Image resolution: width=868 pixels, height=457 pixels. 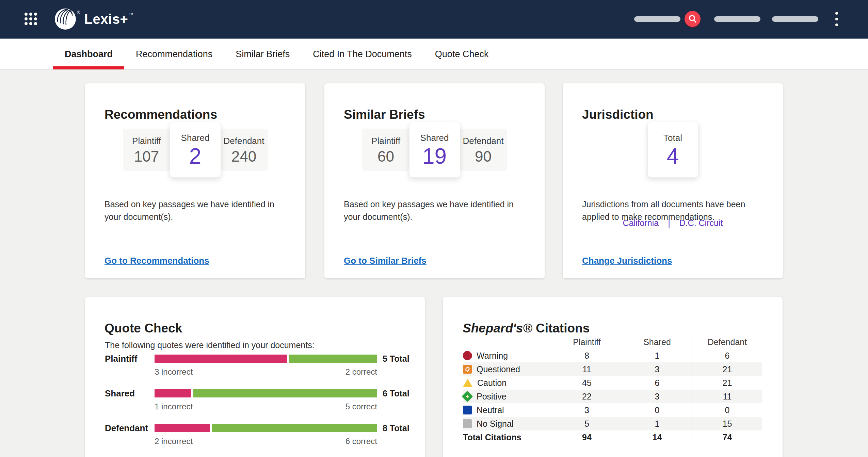 What do you see at coordinates (618, 115) in the screenshot?
I see `card-title: Jurisdiction` at bounding box center [618, 115].